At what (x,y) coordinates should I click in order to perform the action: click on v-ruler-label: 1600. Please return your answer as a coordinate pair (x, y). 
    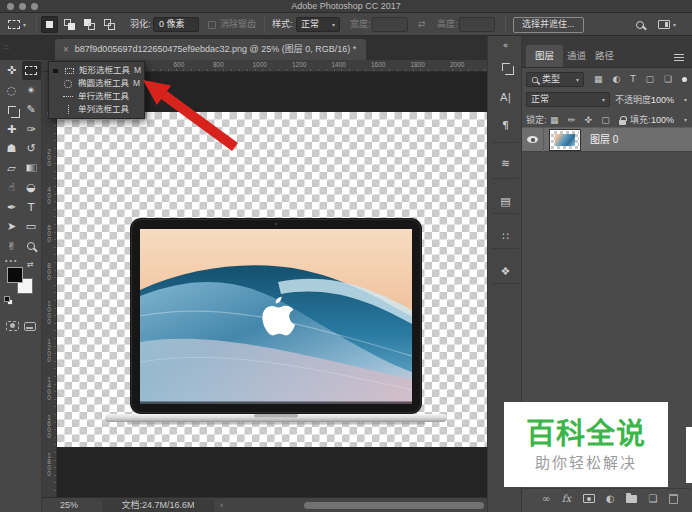
    Looking at the image, I should click on (48, 426).